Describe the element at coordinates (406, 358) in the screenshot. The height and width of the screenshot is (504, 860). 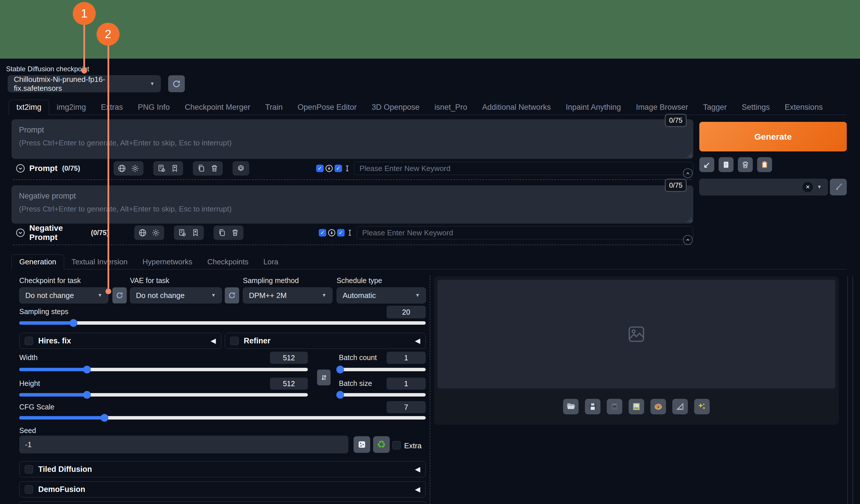
I see `batch-count-value: 1` at that location.